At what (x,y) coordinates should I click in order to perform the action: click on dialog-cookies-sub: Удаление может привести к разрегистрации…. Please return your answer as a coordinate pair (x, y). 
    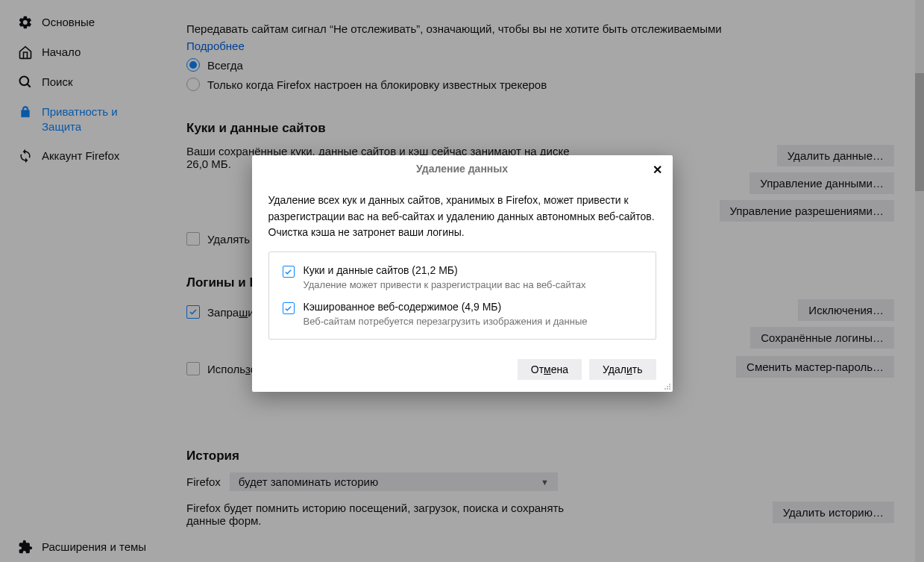
    Looking at the image, I should click on (444, 285).